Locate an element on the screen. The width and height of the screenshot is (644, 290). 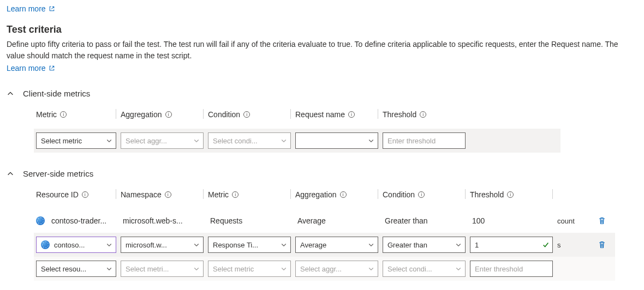
server-aggregation-dropdown: Select aggr... is located at coordinates (337, 269).